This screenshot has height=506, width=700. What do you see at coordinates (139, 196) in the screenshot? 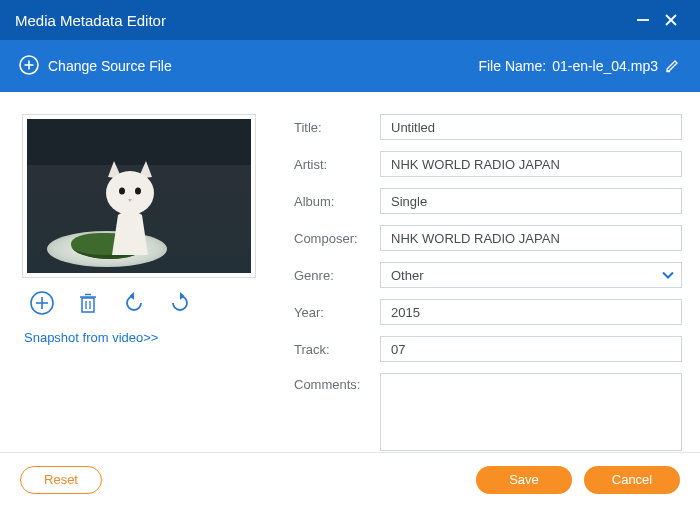
I see `artwork-frame` at bounding box center [139, 196].